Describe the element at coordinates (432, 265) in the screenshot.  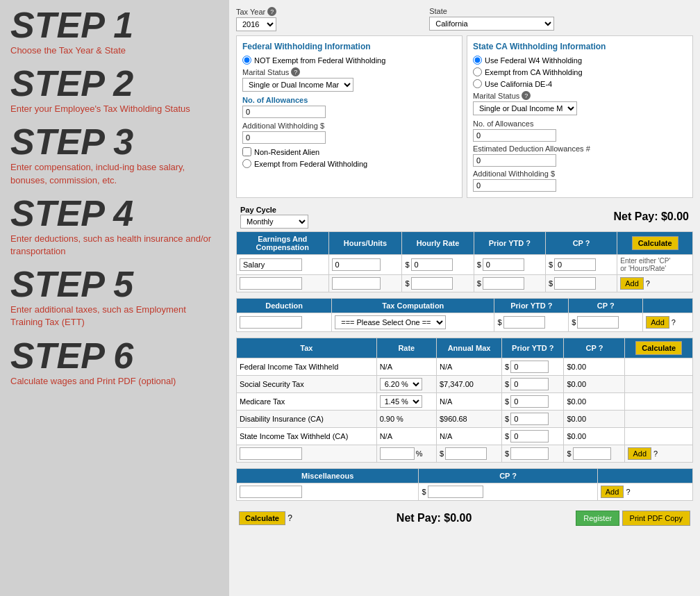
I see `salary-rate-input` at that location.